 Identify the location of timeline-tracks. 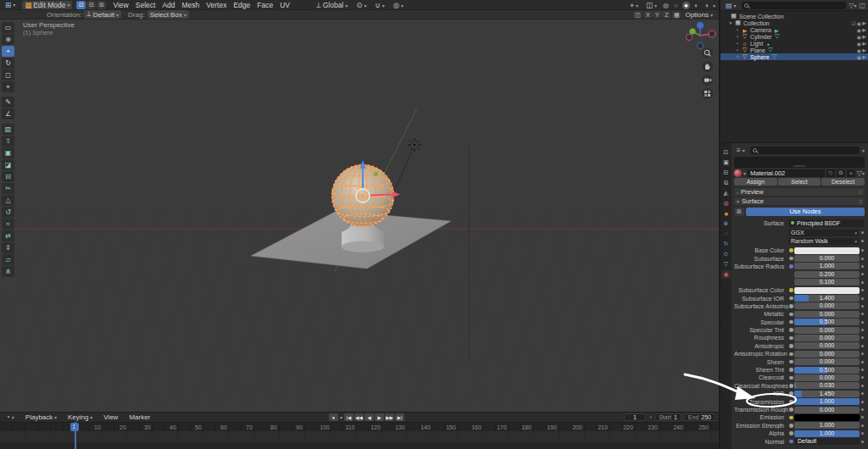
(359, 441).